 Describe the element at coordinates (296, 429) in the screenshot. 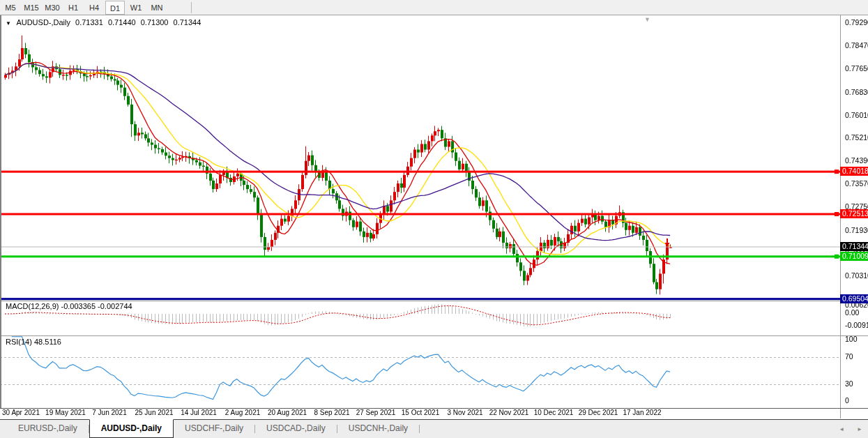

I see `tab-usdcad-daily: USDCAD-,Daily` at that location.